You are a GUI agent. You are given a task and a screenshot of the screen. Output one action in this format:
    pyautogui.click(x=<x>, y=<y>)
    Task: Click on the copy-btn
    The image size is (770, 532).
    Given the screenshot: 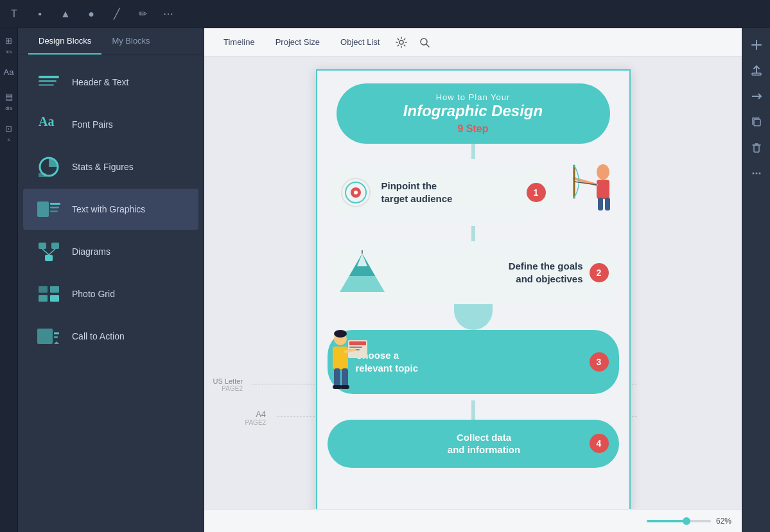 What is the action you would take?
    pyautogui.click(x=757, y=122)
    